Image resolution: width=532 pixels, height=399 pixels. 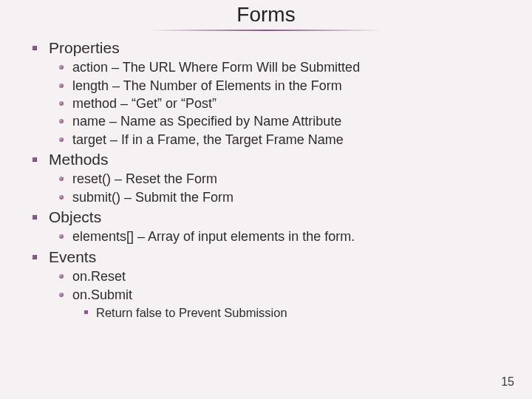 What do you see at coordinates (290, 198) in the screenshot?
I see `list-item: submit() – Submit the Form` at bounding box center [290, 198].